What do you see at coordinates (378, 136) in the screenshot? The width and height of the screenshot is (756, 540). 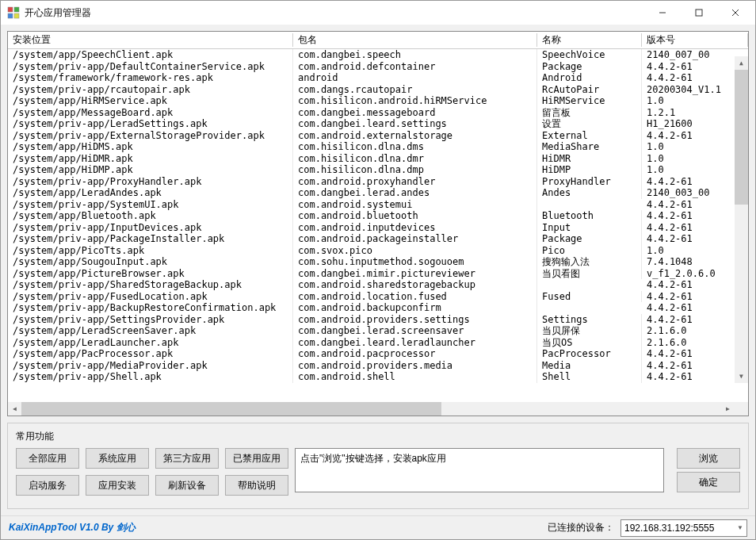 I see `table-row: /system/priv-app/ExternalStorageProvider…` at bounding box center [378, 136].